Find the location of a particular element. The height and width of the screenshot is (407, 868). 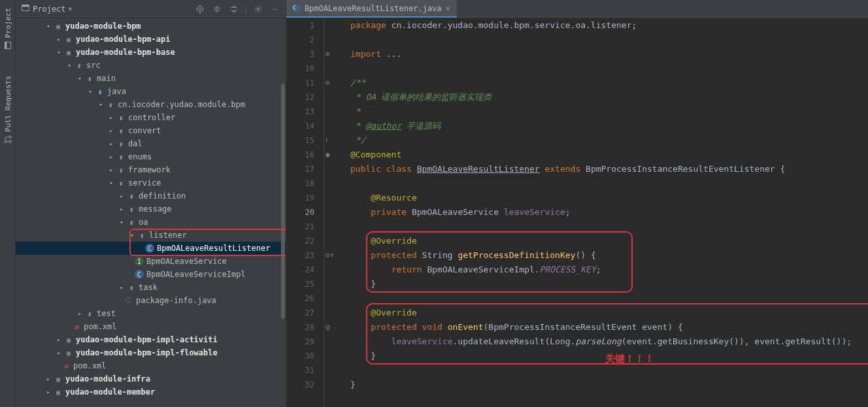

tree-label: task is located at coordinates (148, 287).